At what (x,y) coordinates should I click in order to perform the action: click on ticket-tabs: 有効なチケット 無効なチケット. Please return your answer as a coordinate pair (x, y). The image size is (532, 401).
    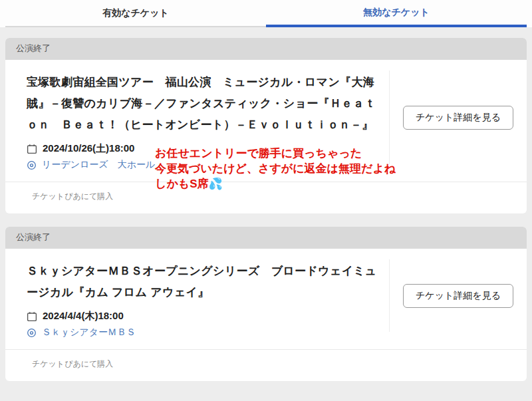
    Looking at the image, I should click on (266, 13).